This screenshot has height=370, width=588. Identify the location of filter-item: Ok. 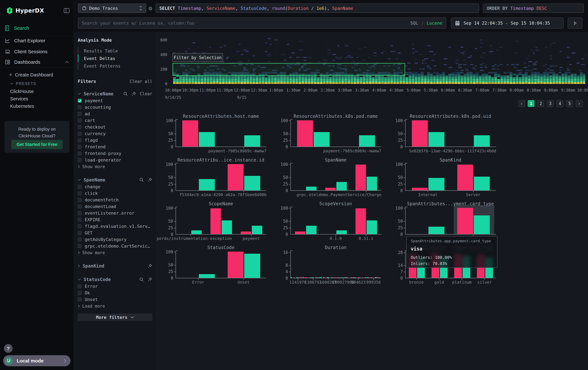
(115, 293).